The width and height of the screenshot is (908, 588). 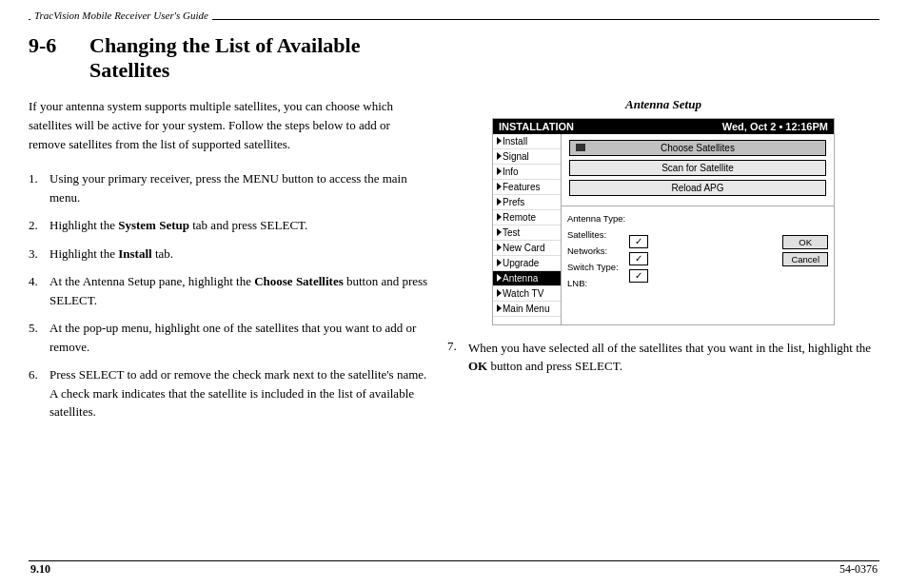 I want to click on label-satellites: Satellites:, so click(x=596, y=234).